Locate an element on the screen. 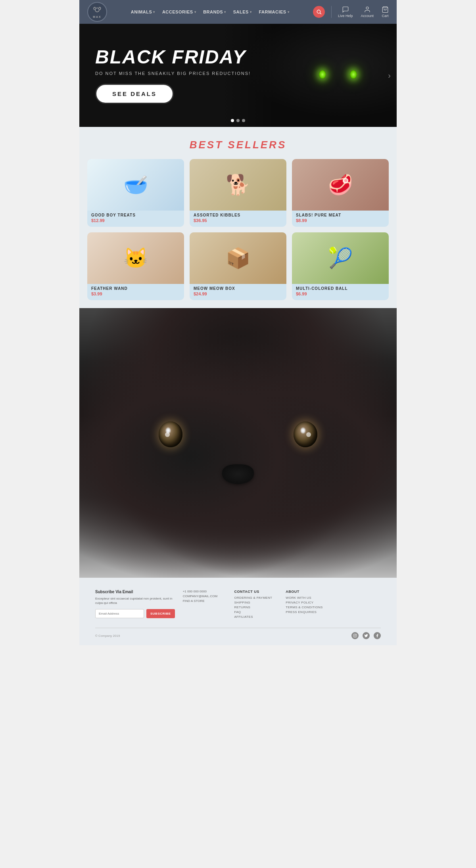 The width and height of the screenshot is (476, 868). hero-subtitle: DO NOT MISS THE SNEAKILY BIG PRICES REDU… is located at coordinates (173, 73).